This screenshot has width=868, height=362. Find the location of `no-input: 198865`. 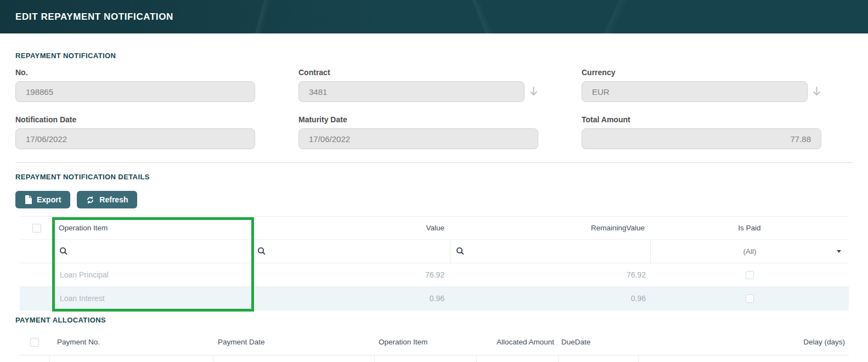

no-input: 198865 is located at coordinates (135, 92).